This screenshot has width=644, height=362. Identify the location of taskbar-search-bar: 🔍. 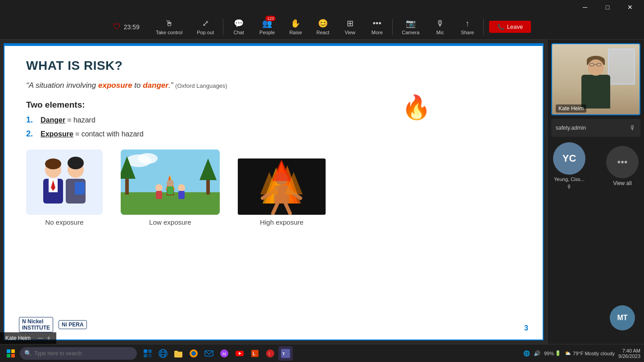
(78, 353).